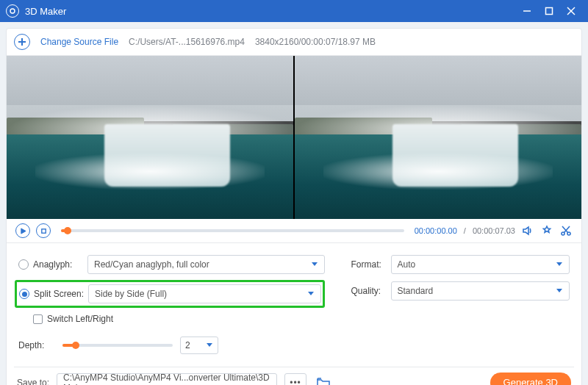 The image size is (588, 385). What do you see at coordinates (371, 291) in the screenshot?
I see `quality-label: Quality:` at bounding box center [371, 291].